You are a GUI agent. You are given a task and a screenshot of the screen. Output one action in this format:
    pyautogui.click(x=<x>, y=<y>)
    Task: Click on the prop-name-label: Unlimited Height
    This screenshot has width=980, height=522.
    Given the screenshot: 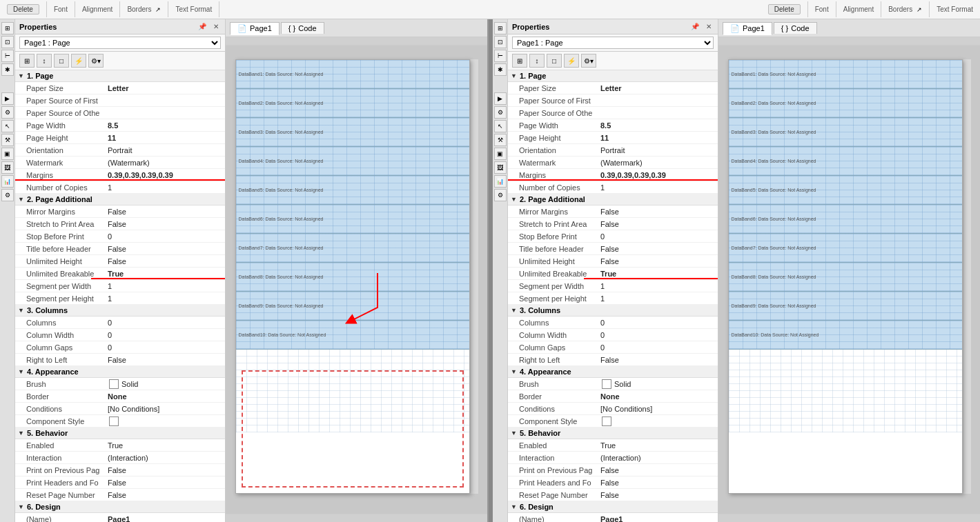 What is the action you would take?
    pyautogui.click(x=553, y=261)
    